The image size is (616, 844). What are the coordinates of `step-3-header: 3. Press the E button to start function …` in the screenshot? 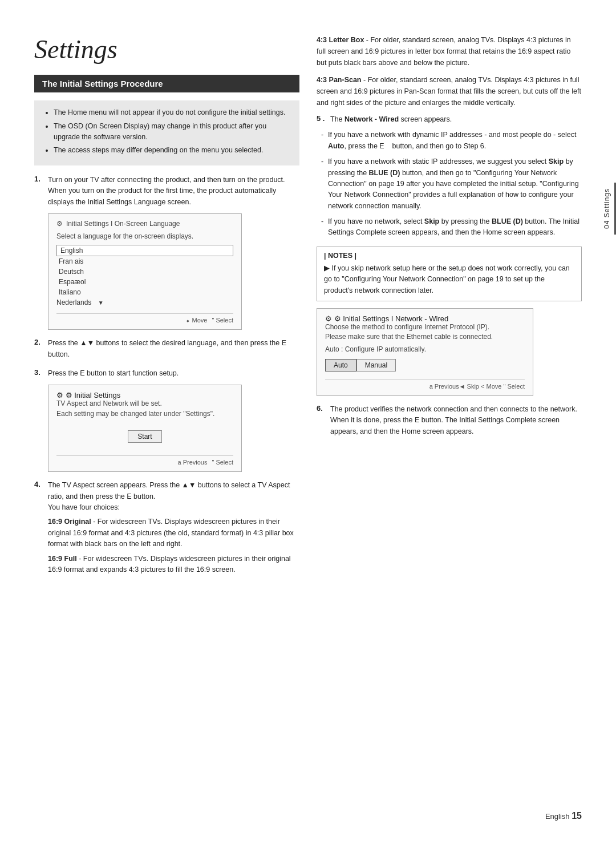 It's located at (167, 373).